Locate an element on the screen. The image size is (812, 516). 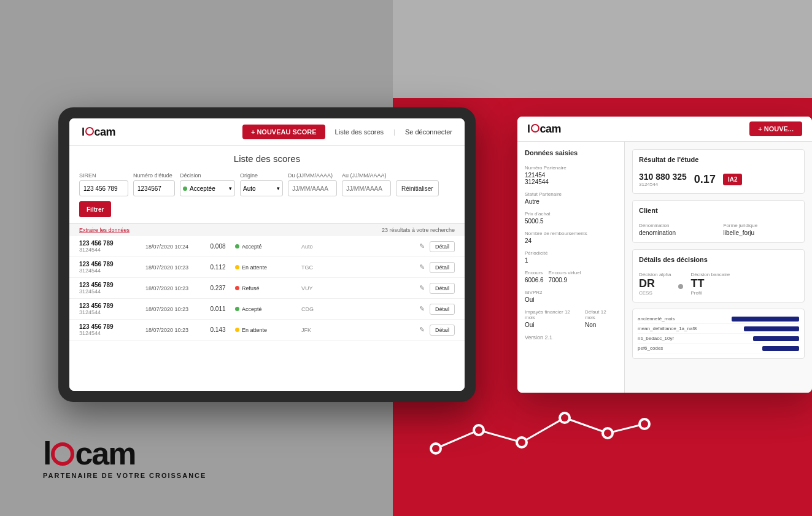
field-impayes: Impayés financier 12 mois Oui is located at coordinates (552, 319).